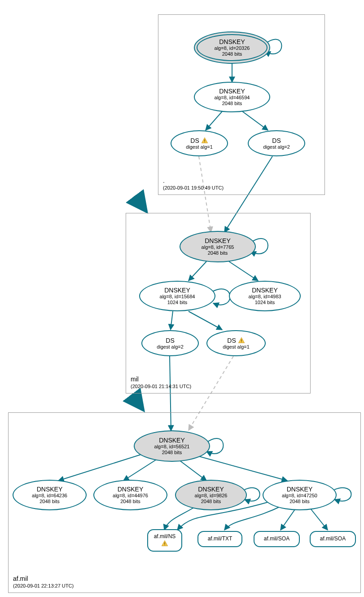 The height and width of the screenshot is (597, 364). I want to click on node-root-ds-alg2: DS digest alg=2, so click(276, 143).